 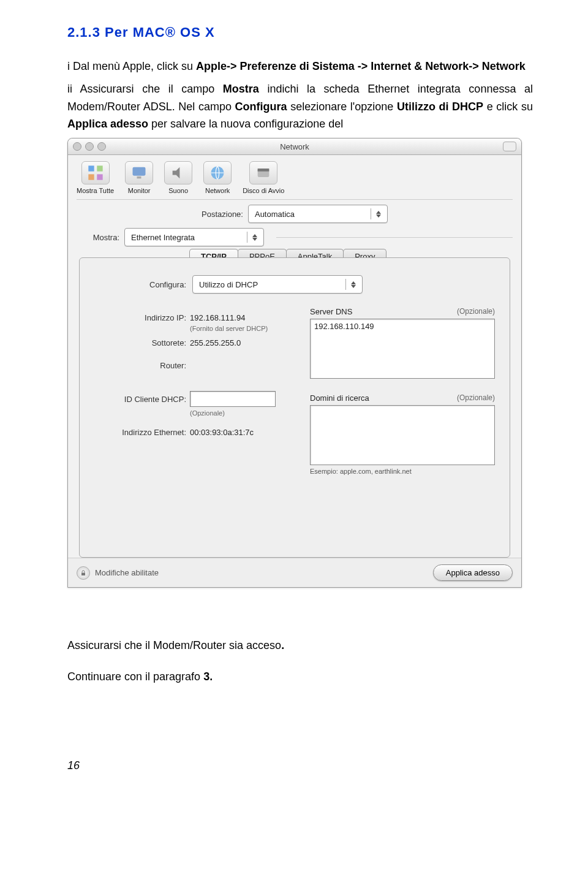 I want to click on grid-icon, so click(x=96, y=173).